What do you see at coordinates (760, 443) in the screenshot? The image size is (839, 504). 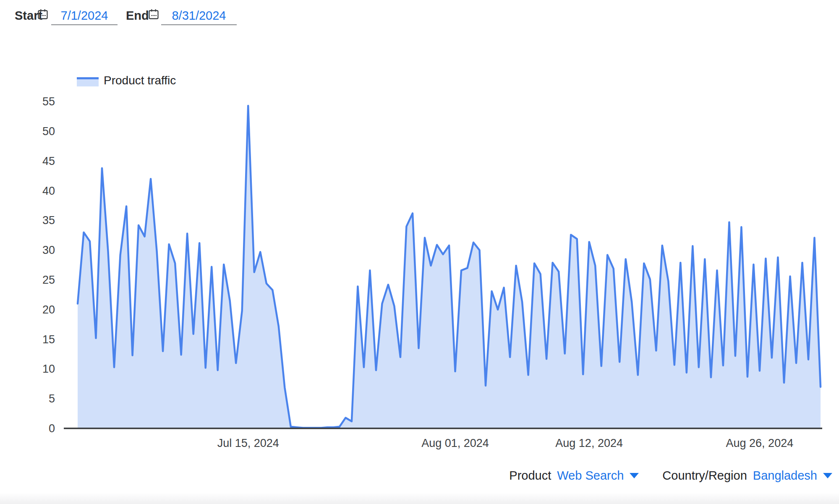 I see `x-axis-tick-label: Aug 26, 2024` at bounding box center [760, 443].